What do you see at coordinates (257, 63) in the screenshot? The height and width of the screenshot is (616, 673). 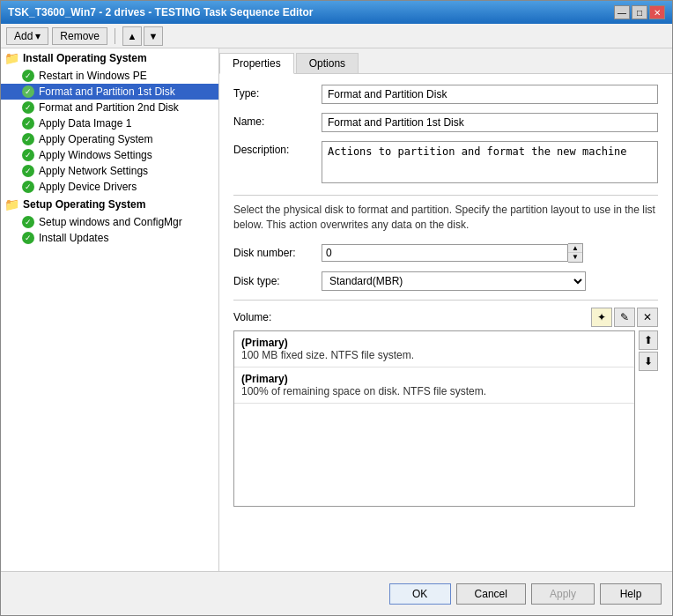 I see `tab-properties: Properties` at bounding box center [257, 63].